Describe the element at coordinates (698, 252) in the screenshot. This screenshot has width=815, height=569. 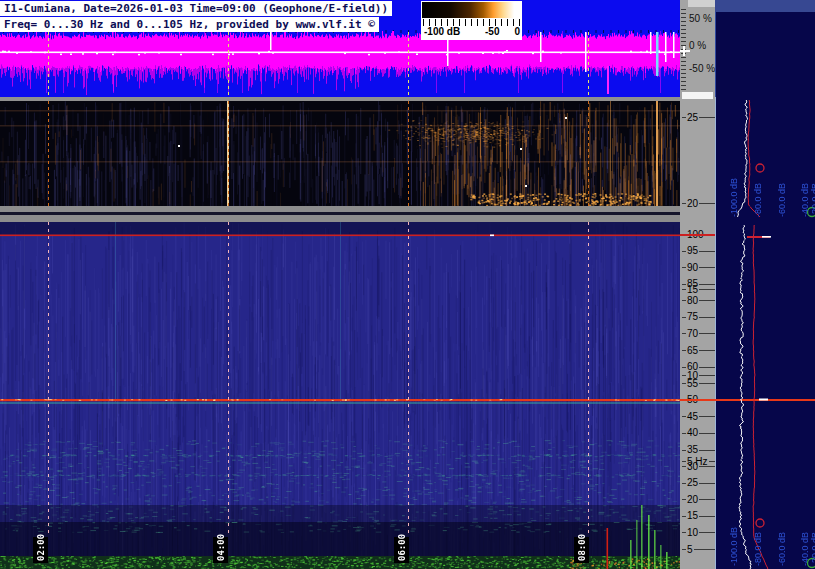
I see `efield-freq-tick: 95` at that location.